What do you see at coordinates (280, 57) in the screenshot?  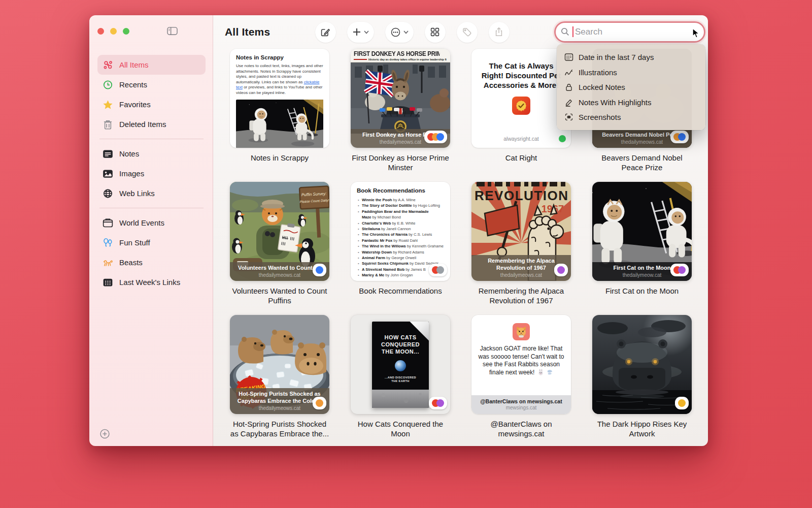 I see `note-title: Notes in Scrappy` at bounding box center [280, 57].